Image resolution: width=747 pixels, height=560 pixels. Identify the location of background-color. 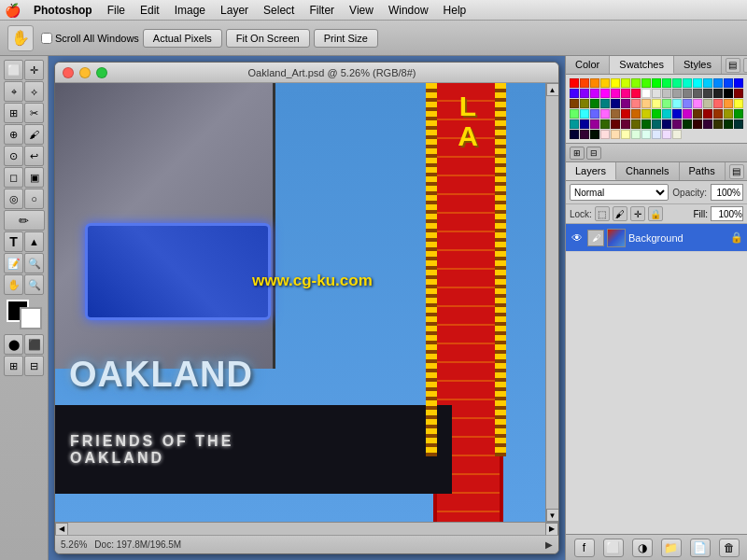
(31, 318).